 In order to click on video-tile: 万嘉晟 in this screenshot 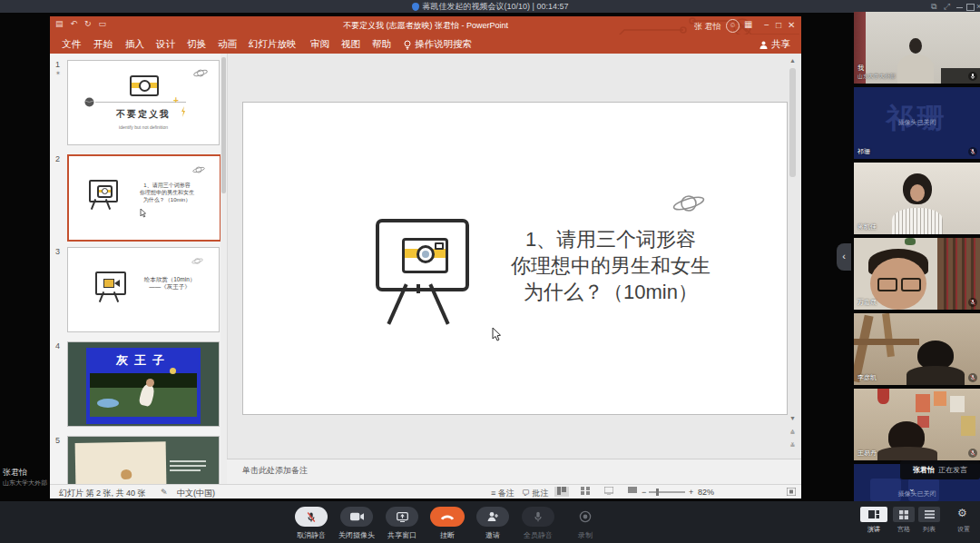, I will do `click(916, 274)`.